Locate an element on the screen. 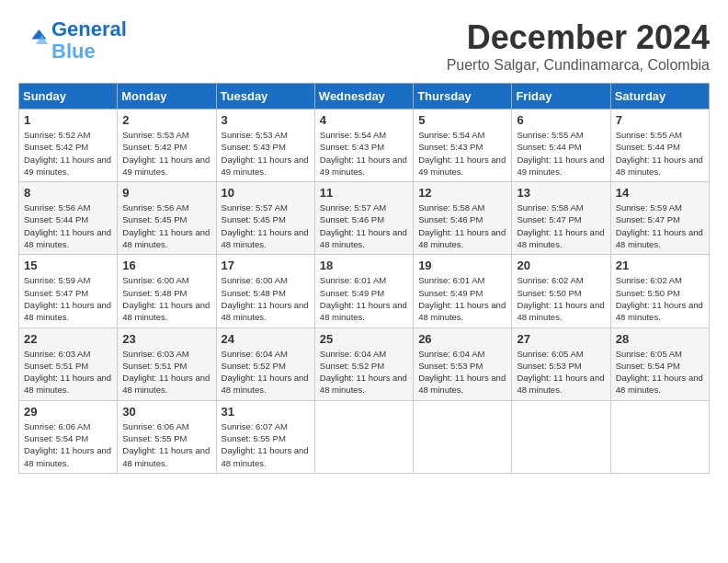 The width and height of the screenshot is (728, 563). day-cell-26: 26 Sunrise: 6:04 AMSunset: 5:53 PMDaylig… is located at coordinates (463, 364).